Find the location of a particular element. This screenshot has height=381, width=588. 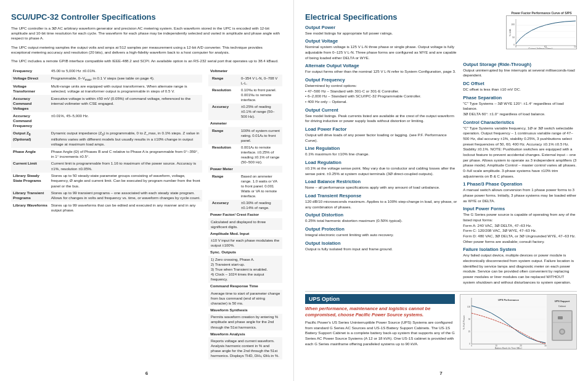

table-row: Accuracy ±0.30% of reading ±0.14% of ran… is located at coordinates (245, 206).